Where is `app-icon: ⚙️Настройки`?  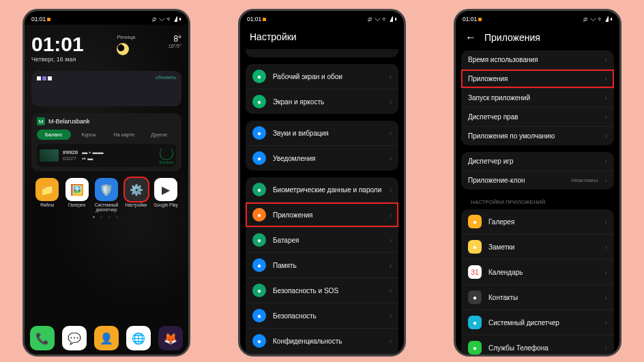 app-icon: ⚙️Настройки is located at coordinates (136, 195).